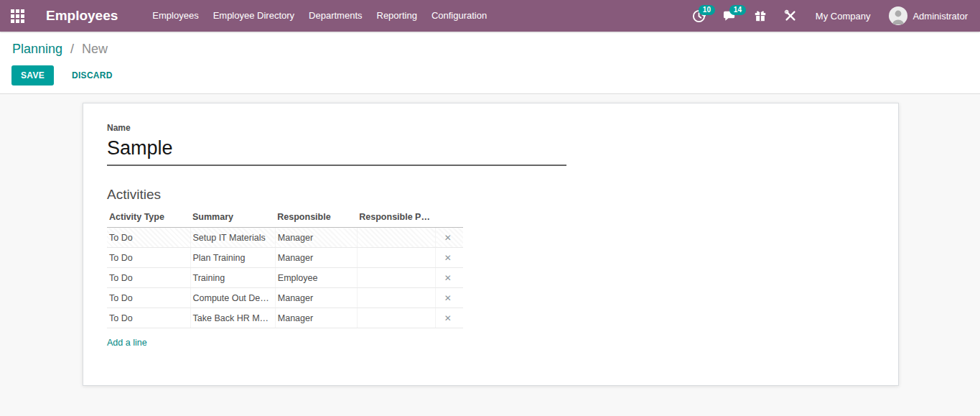  I want to click on avatar, so click(898, 16).